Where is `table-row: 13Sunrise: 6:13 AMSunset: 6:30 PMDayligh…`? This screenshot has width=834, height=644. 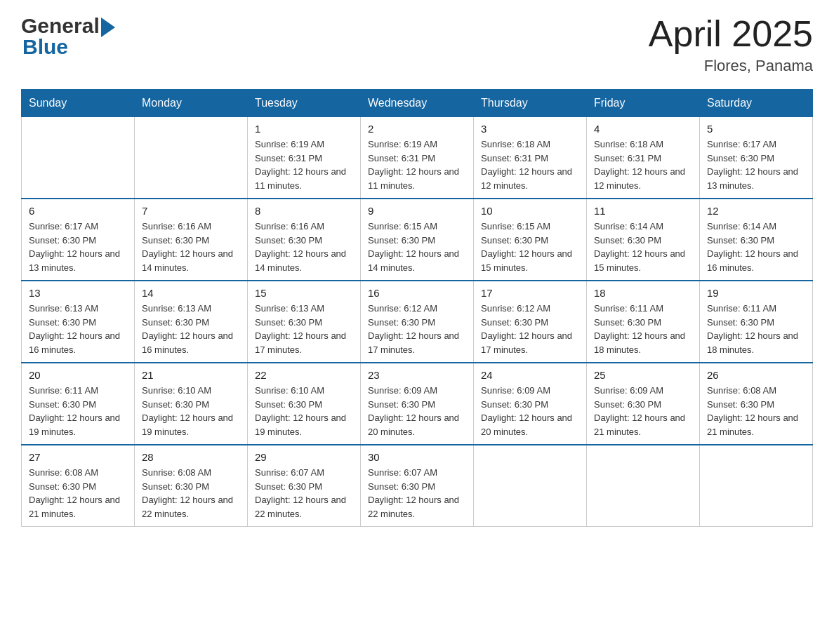 table-row: 13Sunrise: 6:13 AMSunset: 6:30 PMDayligh… is located at coordinates (79, 321).